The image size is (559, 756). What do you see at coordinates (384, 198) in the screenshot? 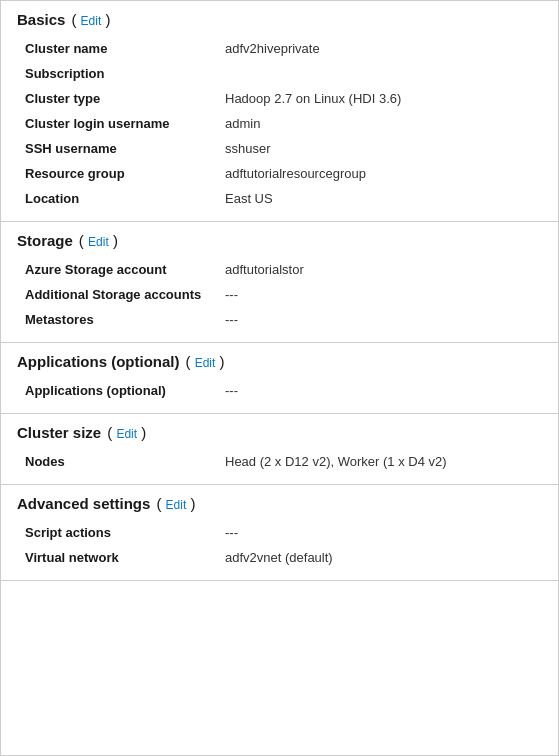
I see `field-value: East US` at bounding box center [384, 198].